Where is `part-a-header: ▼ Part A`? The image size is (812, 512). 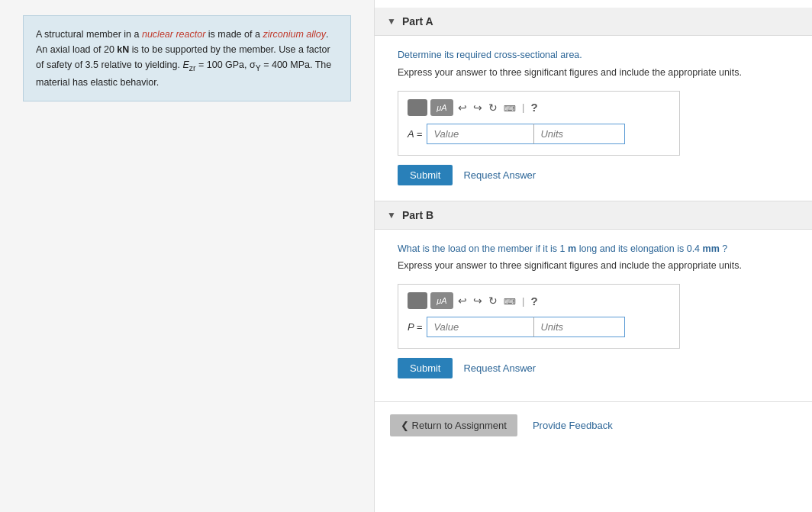 part-a-header: ▼ Part A is located at coordinates (594, 21).